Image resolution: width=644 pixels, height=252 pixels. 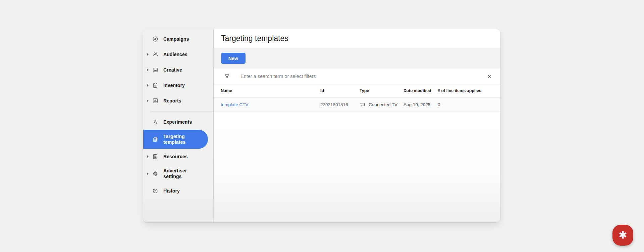 I want to click on new-button: New, so click(x=233, y=58).